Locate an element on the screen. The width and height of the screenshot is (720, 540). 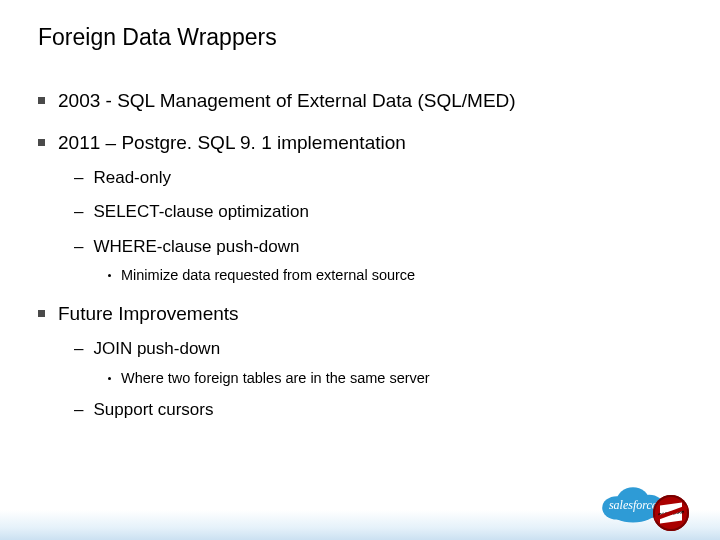
list-item-text: Future Improvements is located at coordinates (148, 314).